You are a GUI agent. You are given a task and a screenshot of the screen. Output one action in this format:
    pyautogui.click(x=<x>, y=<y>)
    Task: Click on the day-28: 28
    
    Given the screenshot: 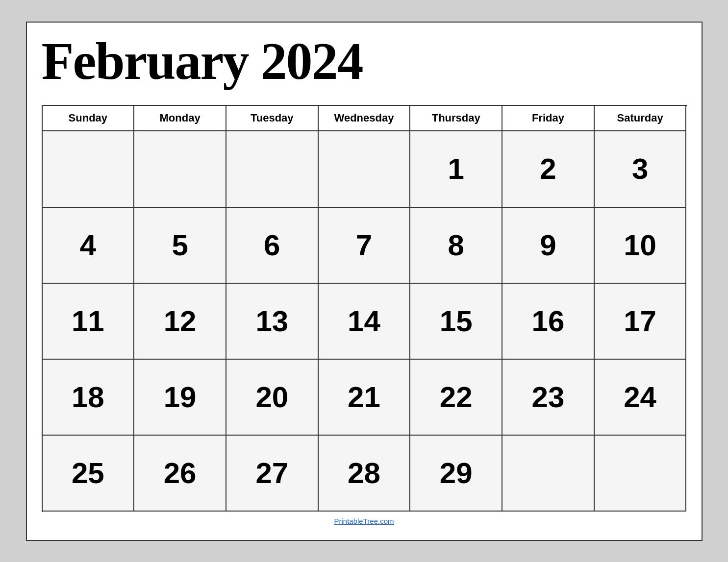 What is the action you would take?
    pyautogui.click(x=365, y=473)
    